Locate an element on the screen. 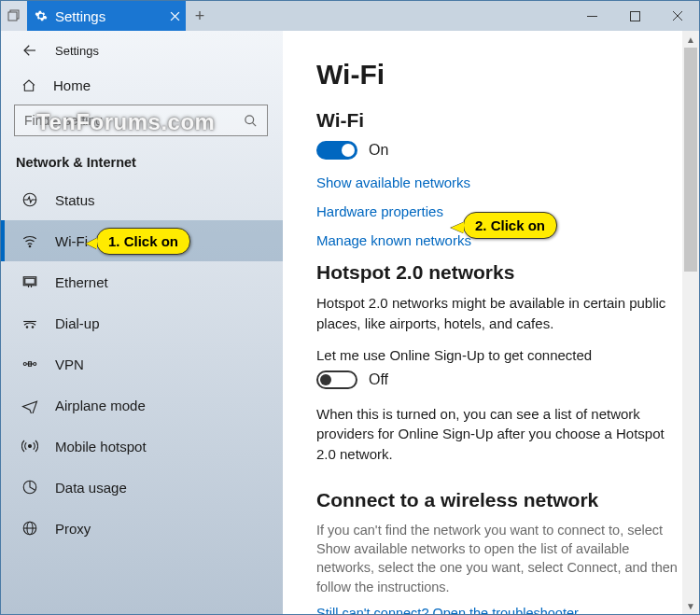  dialup-icon is located at coordinates (30, 323).